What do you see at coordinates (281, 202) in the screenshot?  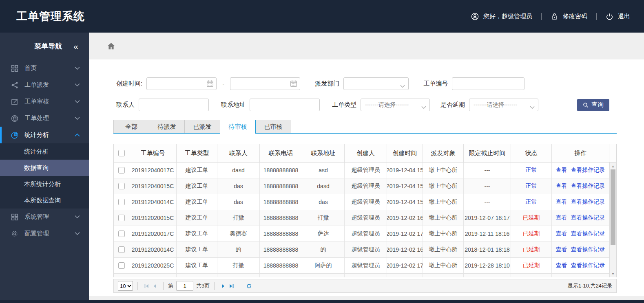 I see `cell-phone: 18888888888` at bounding box center [281, 202].